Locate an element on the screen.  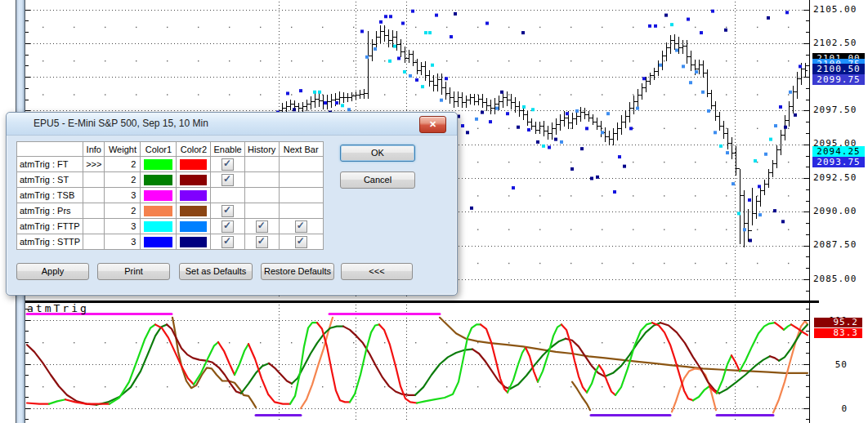
oscillator-axis-label: 50 is located at coordinates (830, 364).